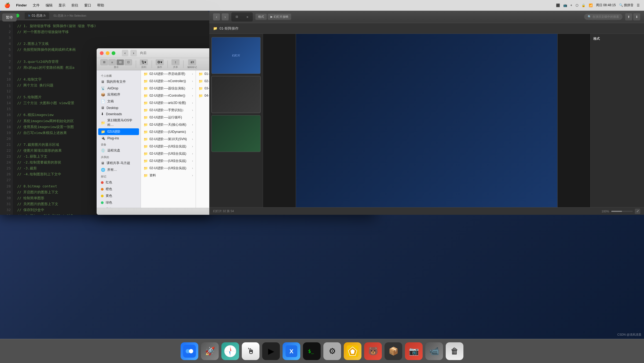 The image size is (644, 363). I want to click on fullscreen-btn: ⤢, so click(638, 211).